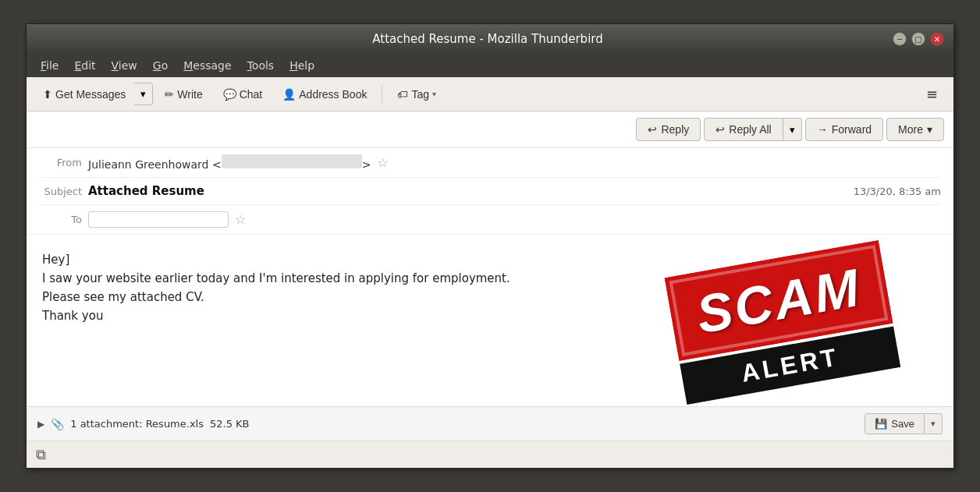 This screenshot has height=492, width=980. I want to click on status-icon: ⧉, so click(41, 455).